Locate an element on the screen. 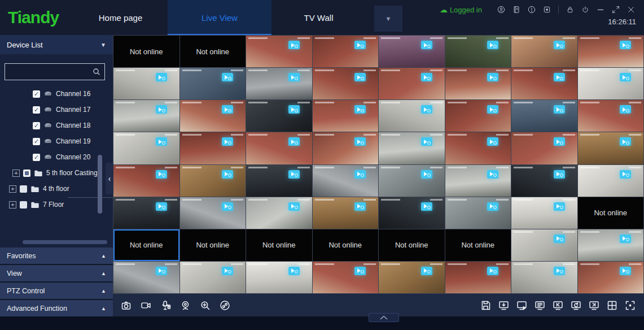  close-icon is located at coordinates (631, 10).